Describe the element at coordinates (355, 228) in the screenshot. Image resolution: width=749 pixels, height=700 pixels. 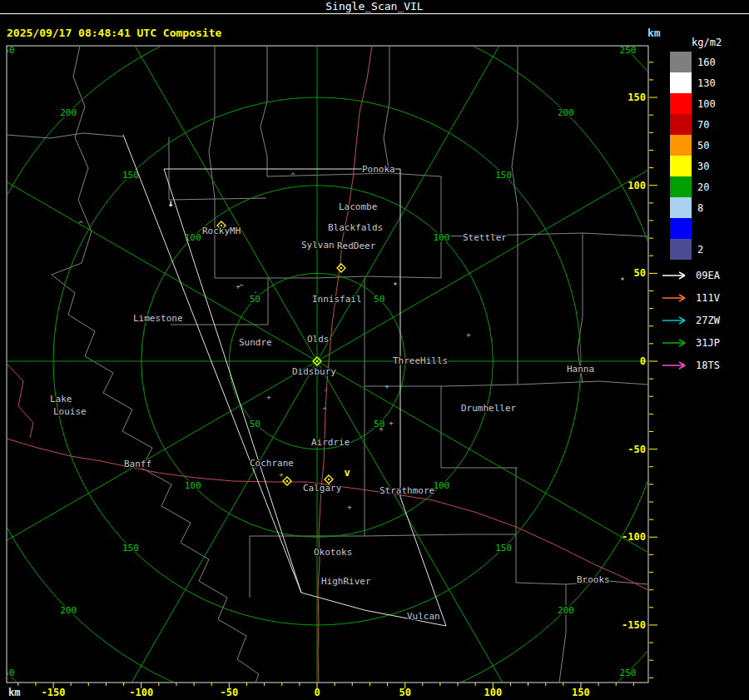
I see `city-label: Blackfalds` at that location.